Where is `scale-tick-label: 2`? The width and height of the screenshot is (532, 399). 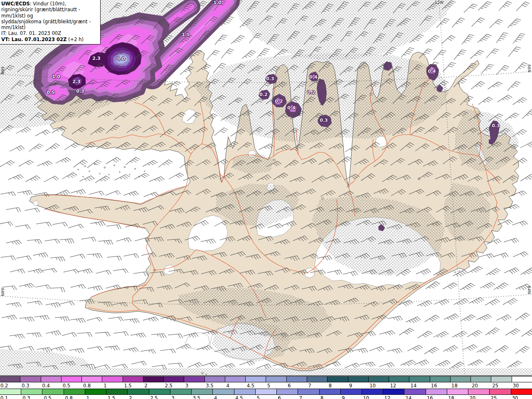 scale-tick-label: 2 is located at coordinates (146, 386).